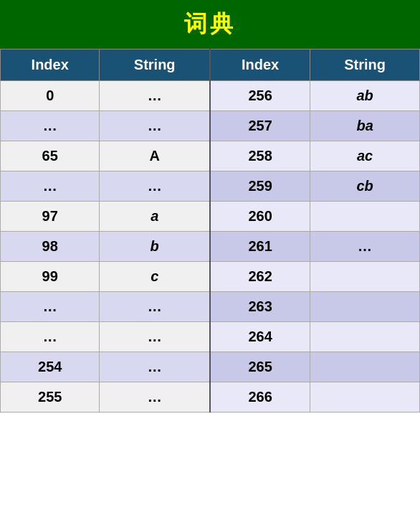 This screenshot has width=420, height=528. I want to click on left-index-cell: 65, so click(50, 156).